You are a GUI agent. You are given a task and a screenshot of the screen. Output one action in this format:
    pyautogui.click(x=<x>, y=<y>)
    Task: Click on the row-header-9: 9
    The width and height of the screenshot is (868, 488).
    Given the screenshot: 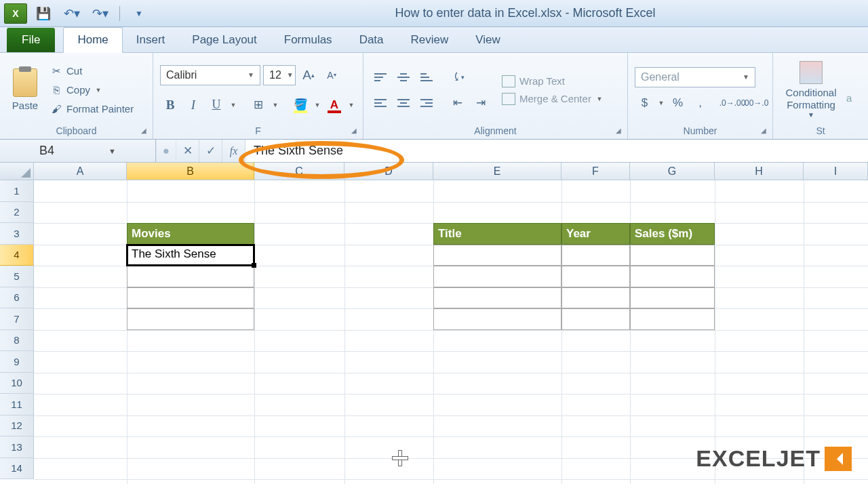 What is the action you would take?
    pyautogui.click(x=17, y=362)
    